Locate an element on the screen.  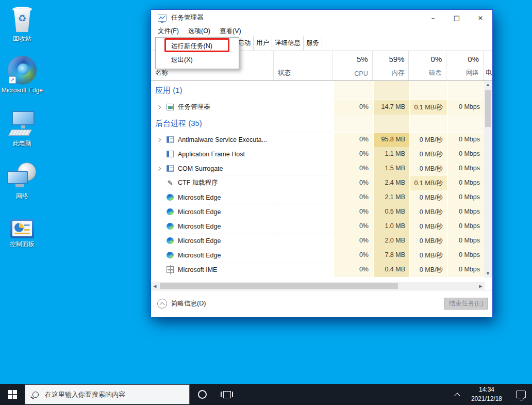
column-header-network: 0% 网络 is located at coordinates (464, 66).